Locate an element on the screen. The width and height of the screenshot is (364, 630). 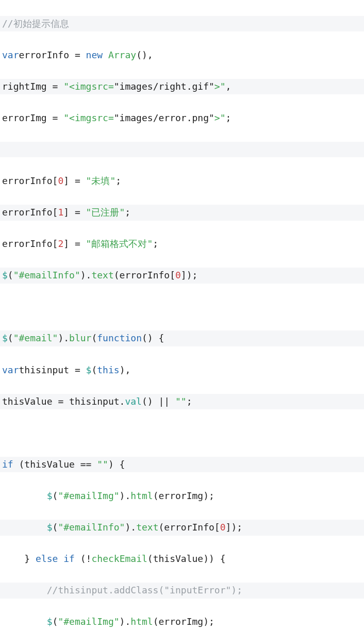
punct: (), is located at coordinates (144, 55).